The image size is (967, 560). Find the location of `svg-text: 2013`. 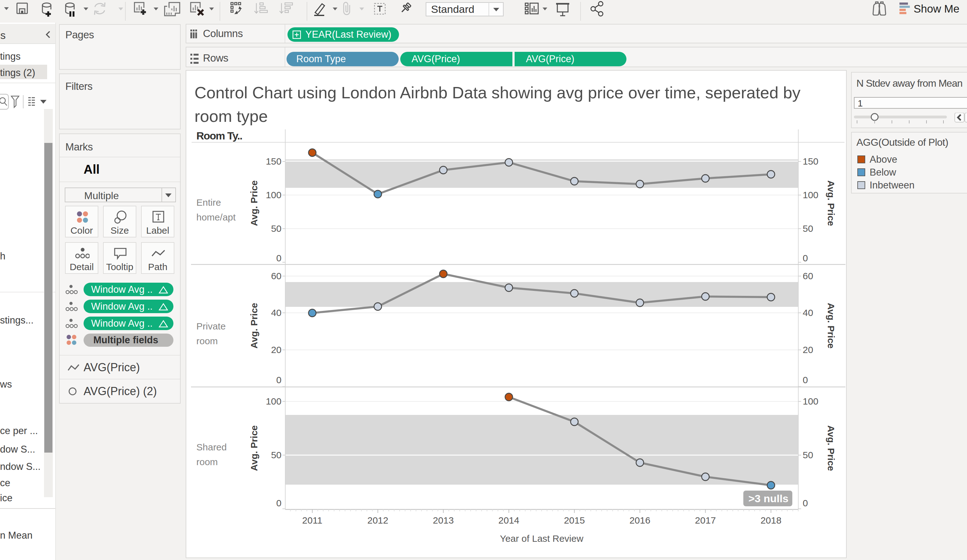

svg-text: 2013 is located at coordinates (444, 520).